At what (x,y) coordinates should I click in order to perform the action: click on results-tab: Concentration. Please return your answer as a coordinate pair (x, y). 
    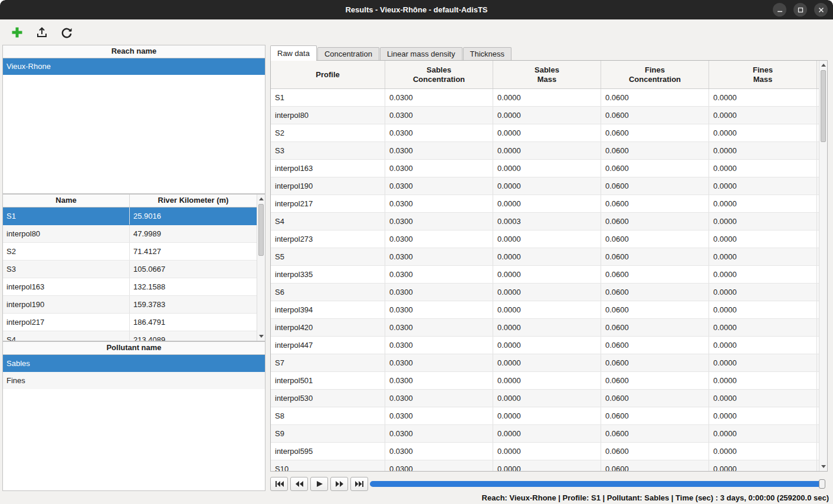
    Looking at the image, I should click on (348, 54).